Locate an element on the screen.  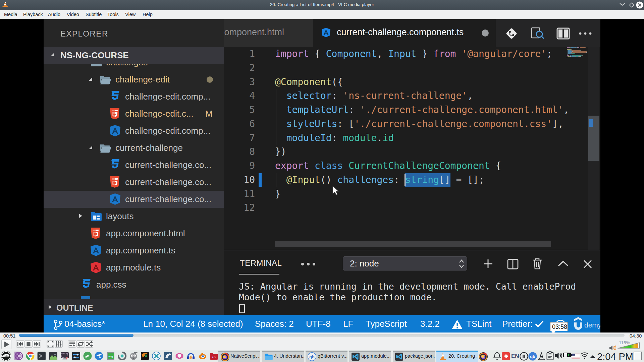
tray-qb-icon: qb is located at coordinates (533, 356).